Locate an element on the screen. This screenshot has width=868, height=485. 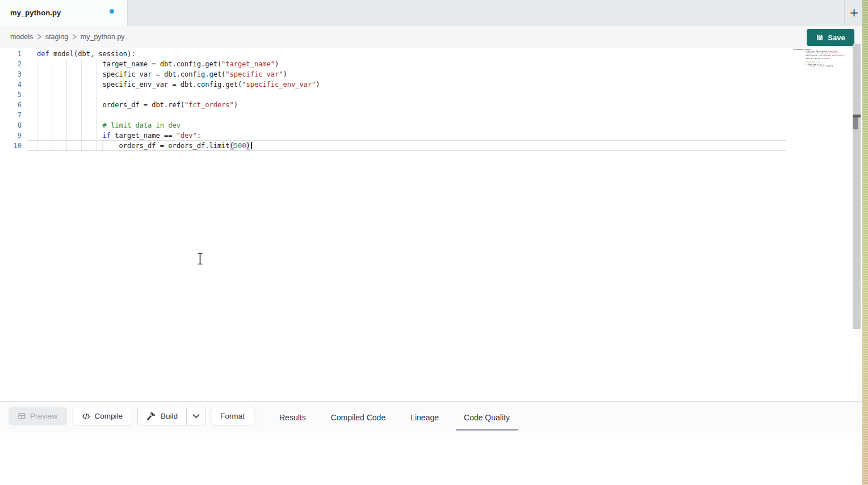
compile-button: Compile is located at coordinates (102, 416).